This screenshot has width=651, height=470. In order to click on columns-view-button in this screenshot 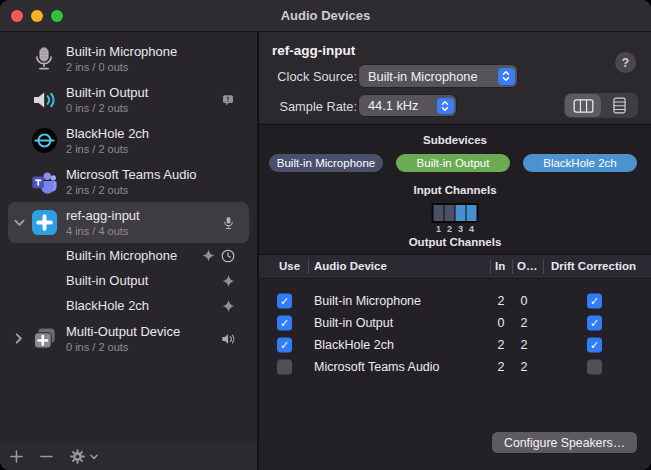, I will do `click(583, 106)`.